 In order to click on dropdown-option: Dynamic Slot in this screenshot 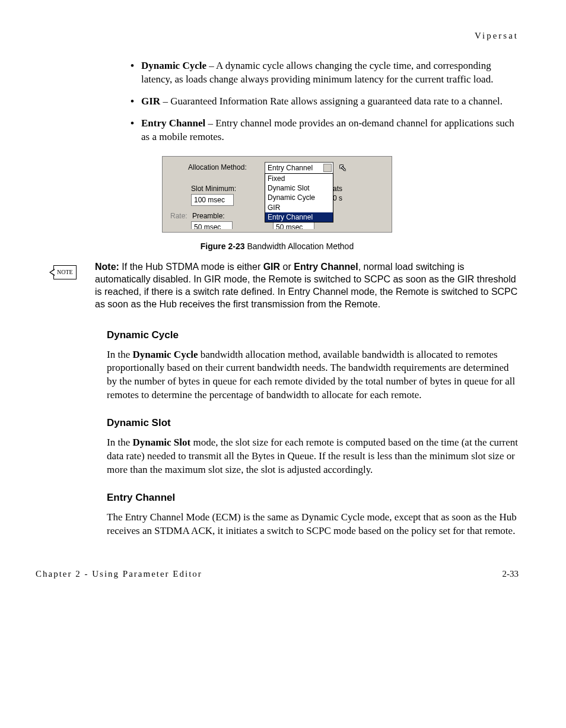, I will do `click(299, 188)`.